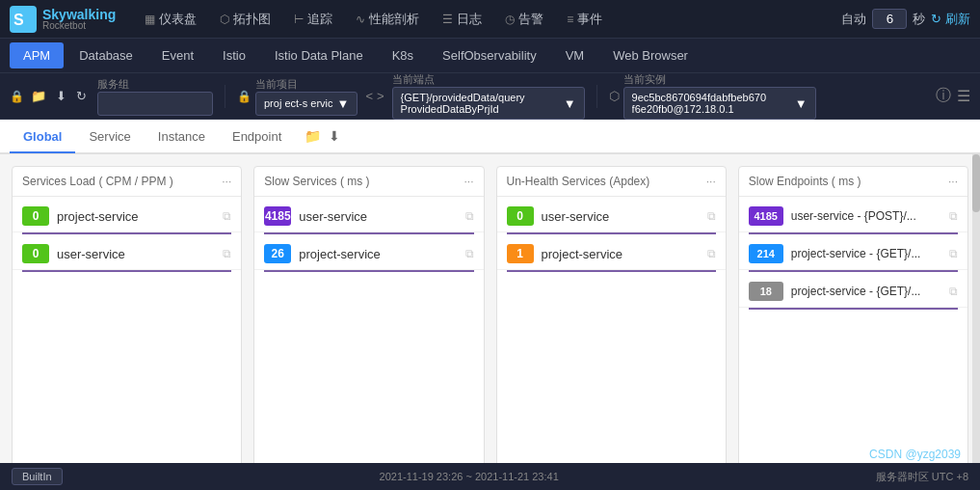 The height and width of the screenshot is (490, 980). I want to click on performance-icon: ∿, so click(360, 19).